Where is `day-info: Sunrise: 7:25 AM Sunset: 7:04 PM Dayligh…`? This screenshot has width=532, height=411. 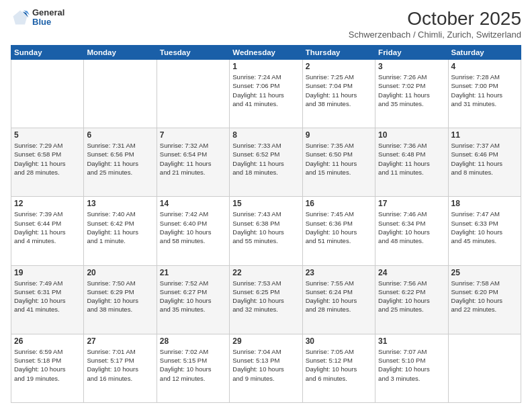 day-info: Sunrise: 7:25 AM Sunset: 7:04 PM Dayligh… is located at coordinates (339, 90).